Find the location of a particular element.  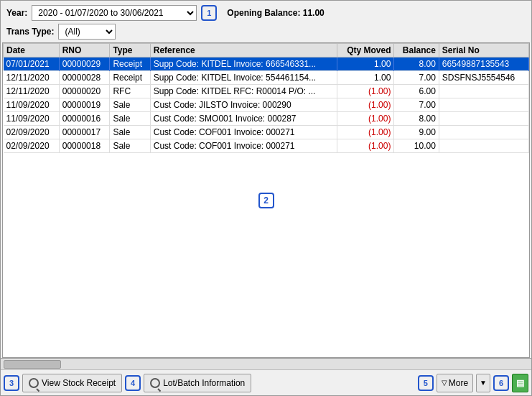

numbered-box-1: 1 is located at coordinates (209, 13).